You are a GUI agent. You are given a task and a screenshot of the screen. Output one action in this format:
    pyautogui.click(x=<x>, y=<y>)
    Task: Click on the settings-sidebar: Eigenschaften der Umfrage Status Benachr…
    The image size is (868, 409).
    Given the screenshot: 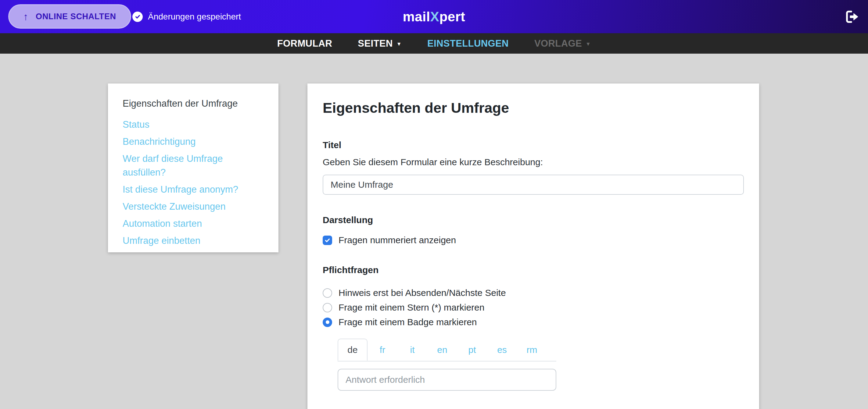 What is the action you would take?
    pyautogui.click(x=193, y=168)
    